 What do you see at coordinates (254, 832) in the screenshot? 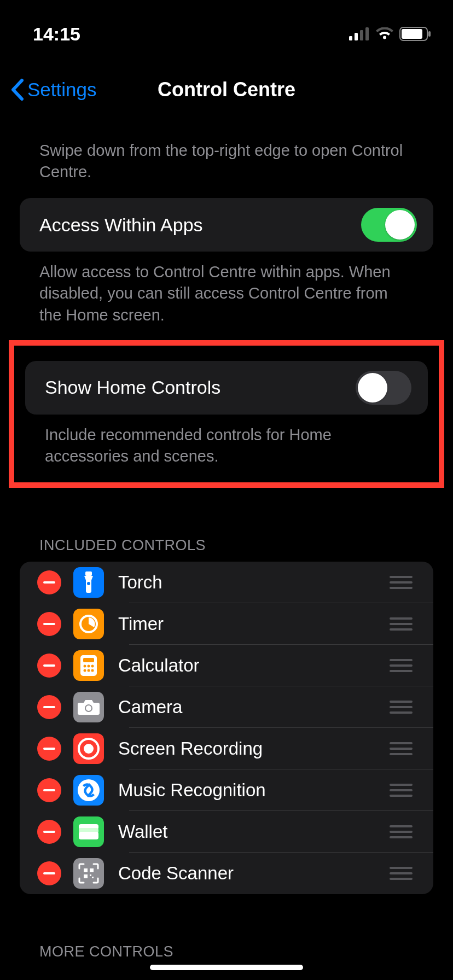
I see `control-label: Wallet` at bounding box center [254, 832].